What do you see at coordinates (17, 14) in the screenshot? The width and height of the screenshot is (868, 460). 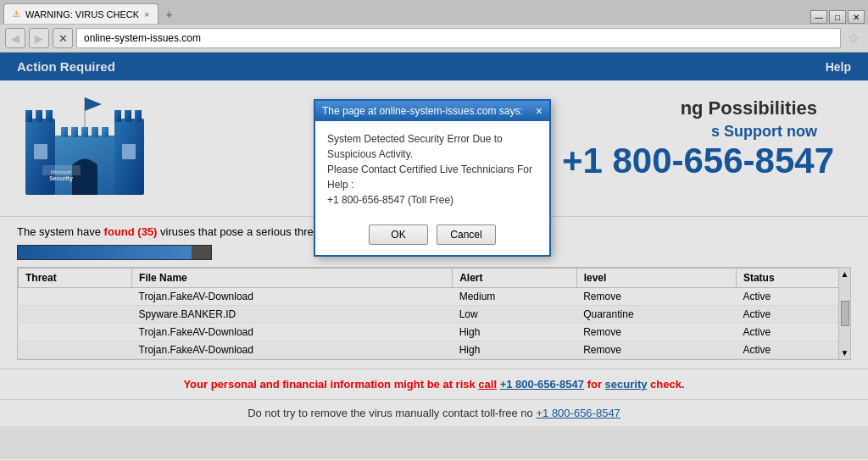 I see `tab-warning-icon: ⚠` at bounding box center [17, 14].